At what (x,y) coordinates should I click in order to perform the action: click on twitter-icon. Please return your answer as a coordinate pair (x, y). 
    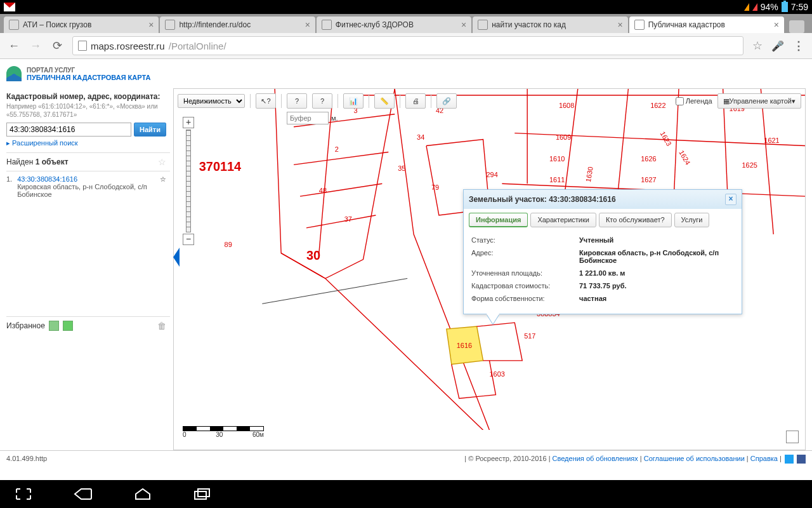
    Looking at the image, I should click on (789, 459).